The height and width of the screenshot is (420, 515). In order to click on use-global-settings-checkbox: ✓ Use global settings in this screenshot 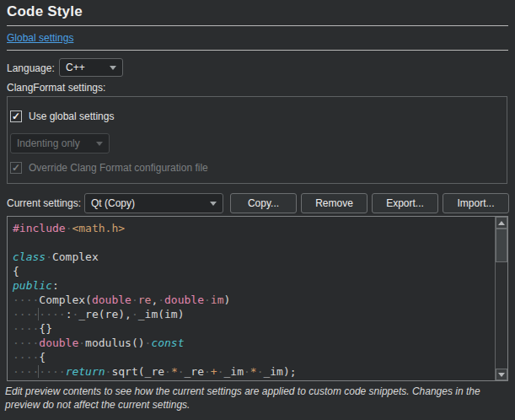, I will do `click(62, 116)`.